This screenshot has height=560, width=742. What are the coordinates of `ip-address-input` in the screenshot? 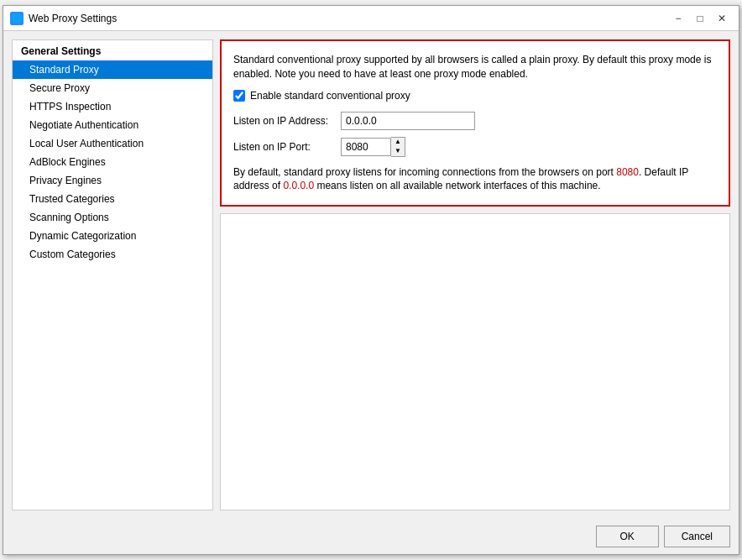 It's located at (408, 121).